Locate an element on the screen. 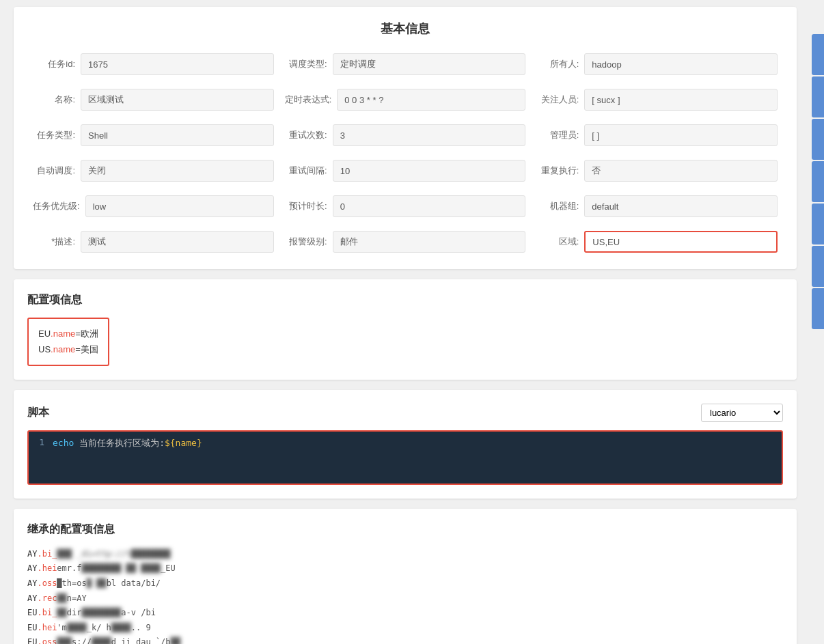  name-value: 区域测试 is located at coordinates (178, 100).